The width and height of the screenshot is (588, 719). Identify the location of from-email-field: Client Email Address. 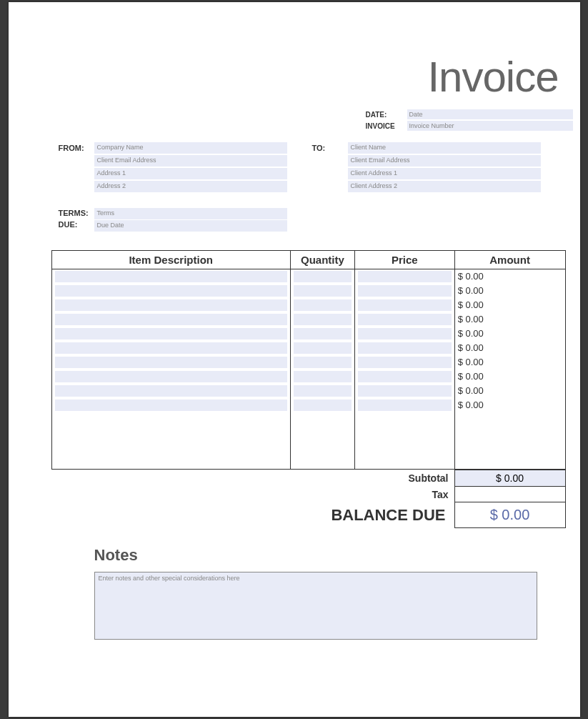
(191, 161).